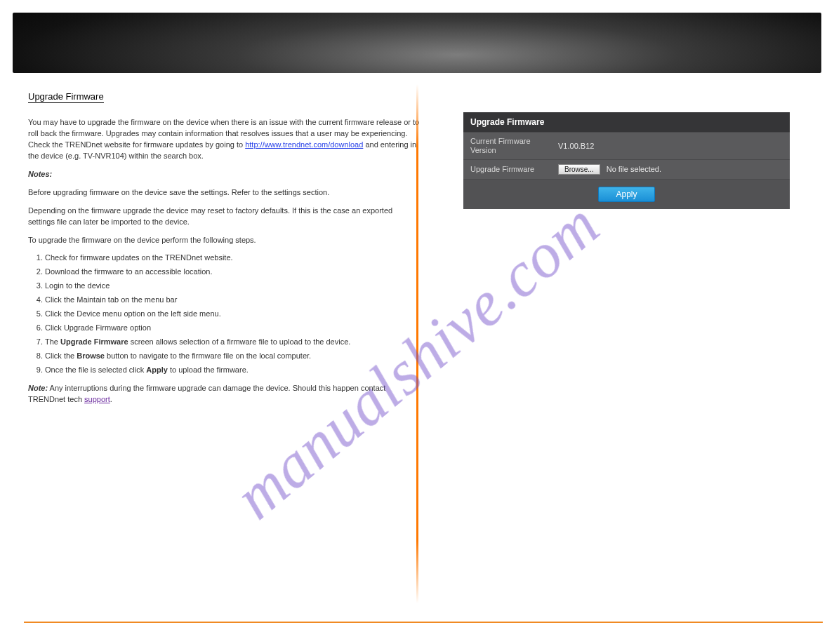  I want to click on version-value: V1.00.B12, so click(576, 146).